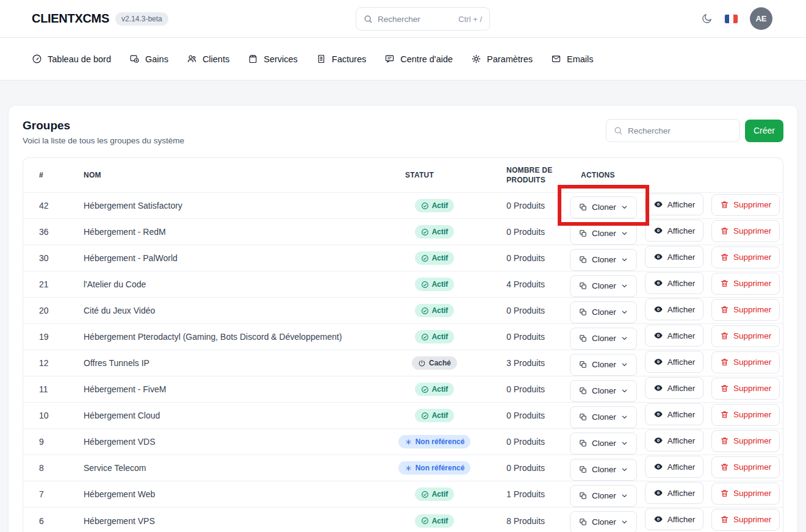  What do you see at coordinates (54, 259) in the screenshot?
I see `group-id: 30` at bounding box center [54, 259].